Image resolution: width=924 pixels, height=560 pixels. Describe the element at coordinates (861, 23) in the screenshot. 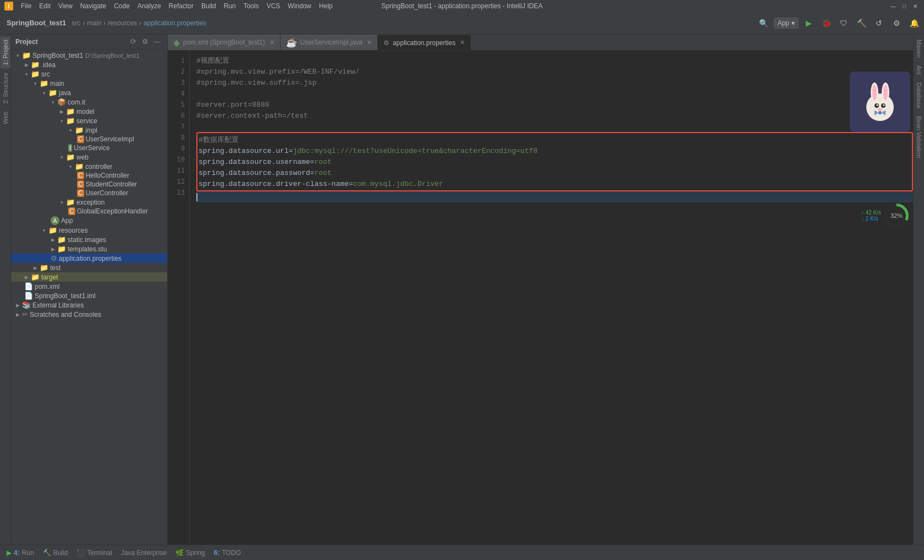

I see `build-button: 🔨` at that location.